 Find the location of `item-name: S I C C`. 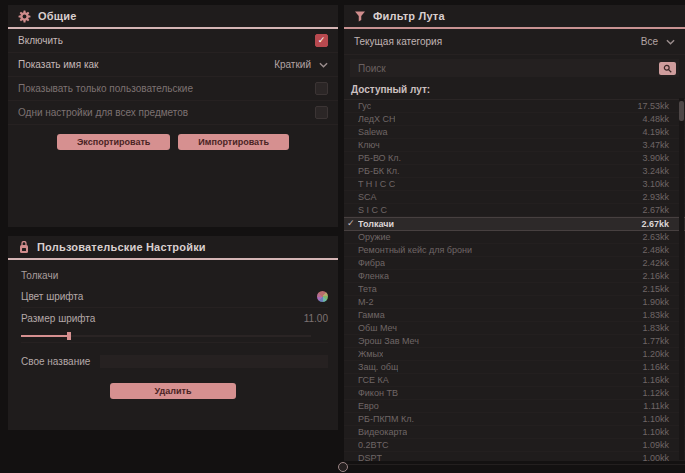

item-name: S I C C is located at coordinates (372, 210).